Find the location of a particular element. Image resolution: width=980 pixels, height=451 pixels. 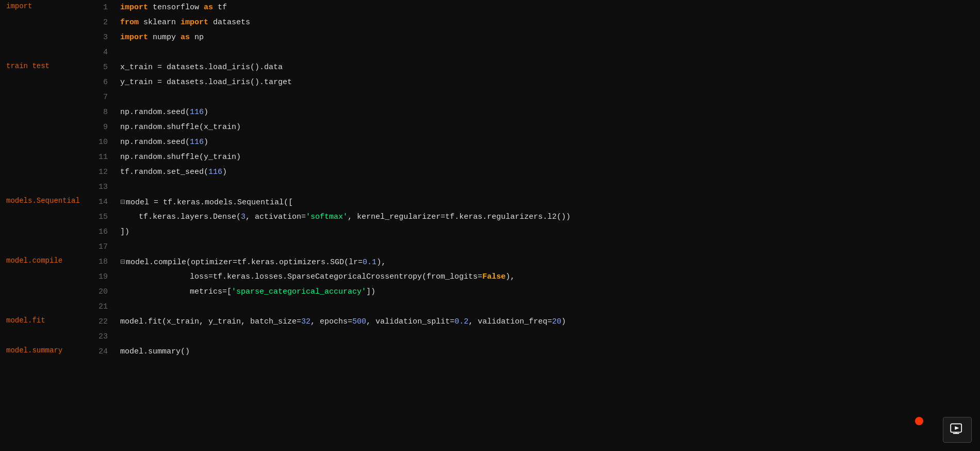

table-row: 5x_train = datasets.load_iris().data is located at coordinates (535, 67).